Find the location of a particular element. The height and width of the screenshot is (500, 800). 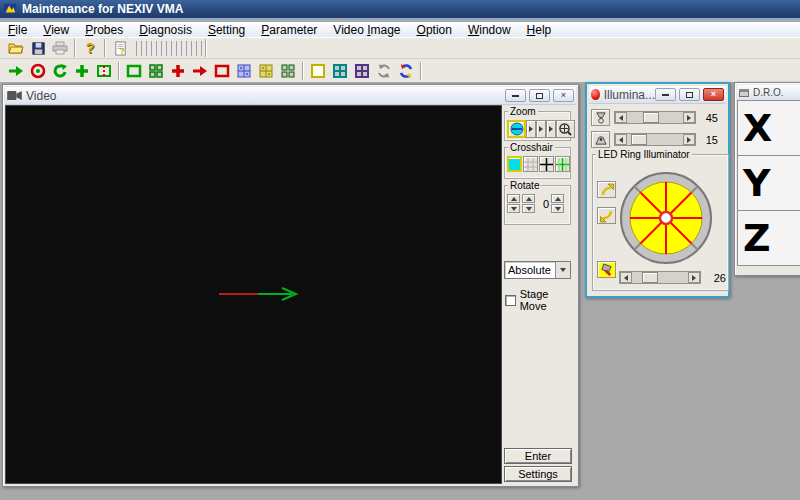

pattern-blue-button is located at coordinates (244, 71).